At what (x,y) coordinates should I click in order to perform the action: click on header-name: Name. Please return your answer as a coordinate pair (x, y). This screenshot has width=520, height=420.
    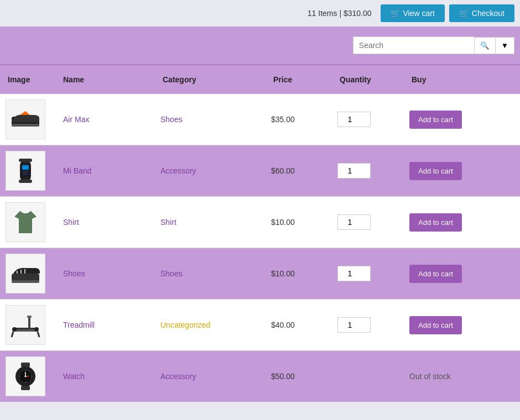
    Looking at the image, I should click on (111, 80).